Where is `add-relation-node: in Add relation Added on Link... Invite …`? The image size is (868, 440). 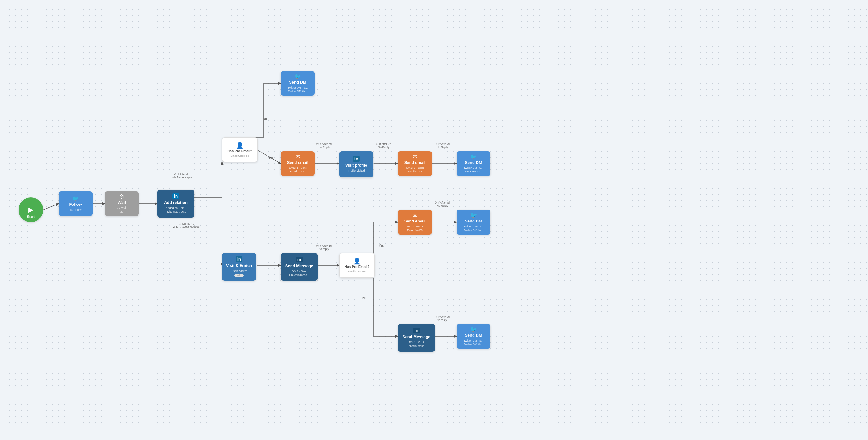
add-relation-node: in Add relation Added on Link... Invite … is located at coordinates (176, 204).